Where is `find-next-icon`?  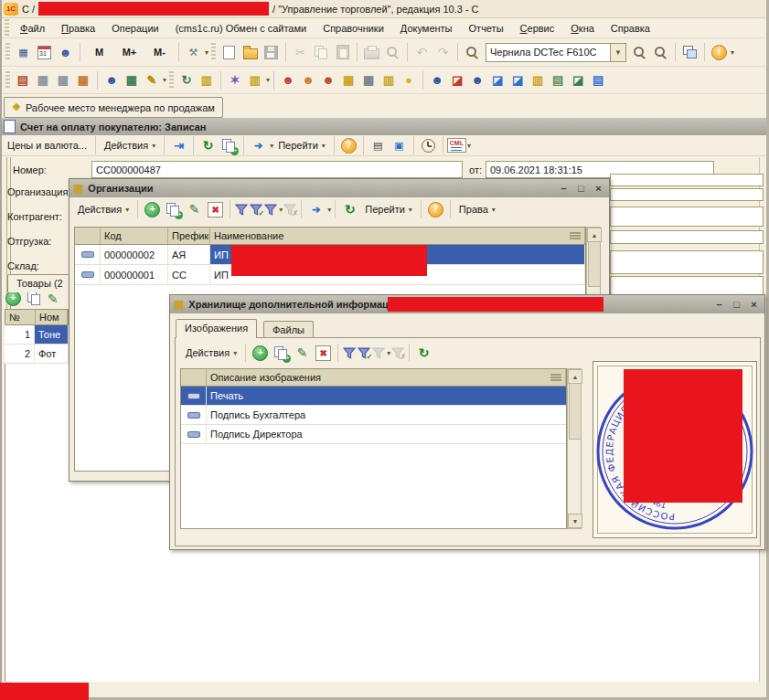
find-next-icon is located at coordinates (640, 53).